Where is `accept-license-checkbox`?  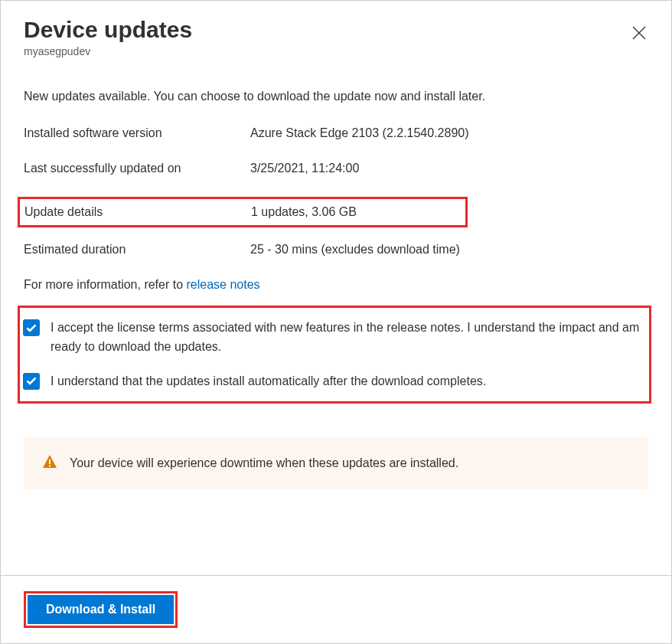
accept-license-checkbox is located at coordinates (31, 328).